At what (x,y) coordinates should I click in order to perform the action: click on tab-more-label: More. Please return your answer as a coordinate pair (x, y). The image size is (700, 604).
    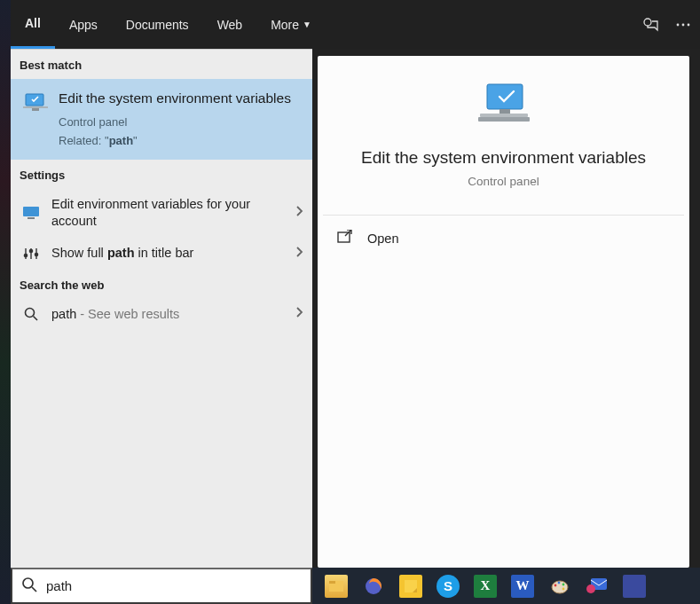
    Looking at the image, I should click on (285, 25).